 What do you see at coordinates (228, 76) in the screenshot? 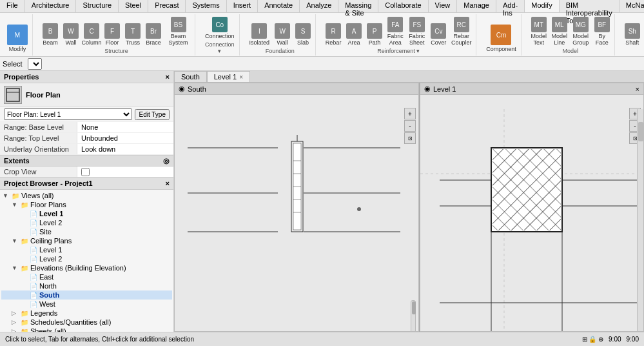
I see `viewport-tab-level1: Level 1 ×` at bounding box center [228, 76].